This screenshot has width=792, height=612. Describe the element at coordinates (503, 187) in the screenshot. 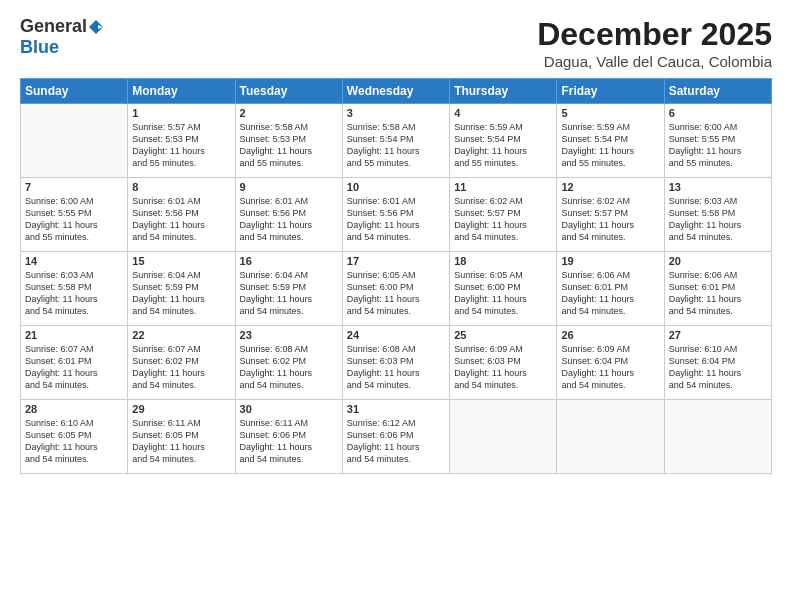

I see `day-number: 11` at that location.